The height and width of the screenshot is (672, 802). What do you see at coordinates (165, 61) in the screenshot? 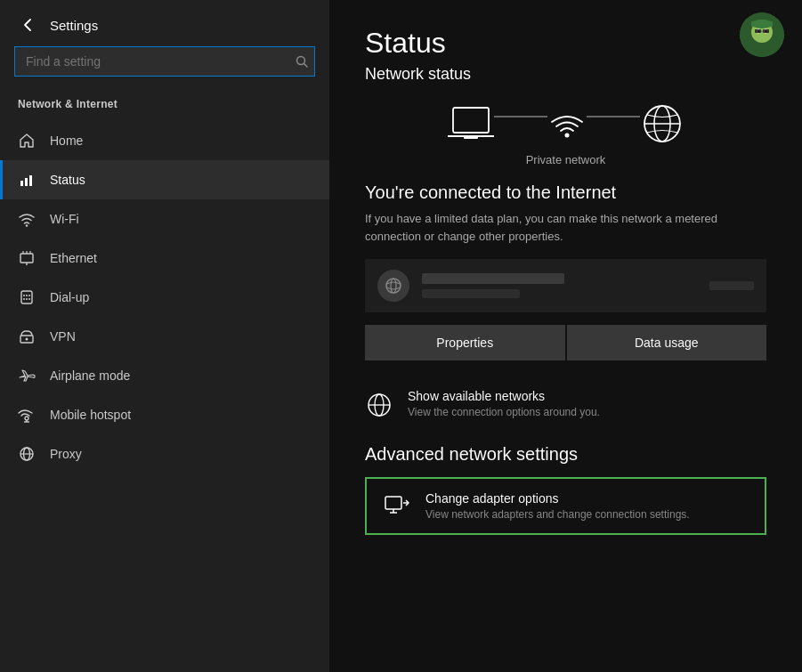
I see `search-box` at bounding box center [165, 61].